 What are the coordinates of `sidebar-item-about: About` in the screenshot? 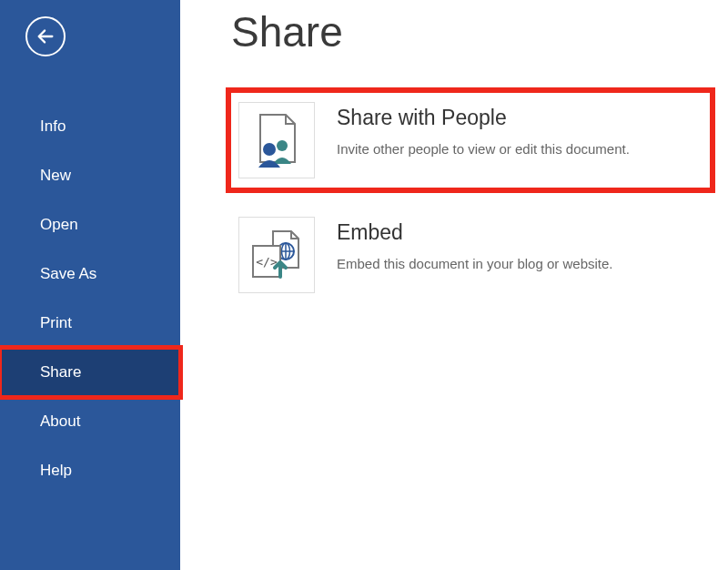 It's located at (90, 422).